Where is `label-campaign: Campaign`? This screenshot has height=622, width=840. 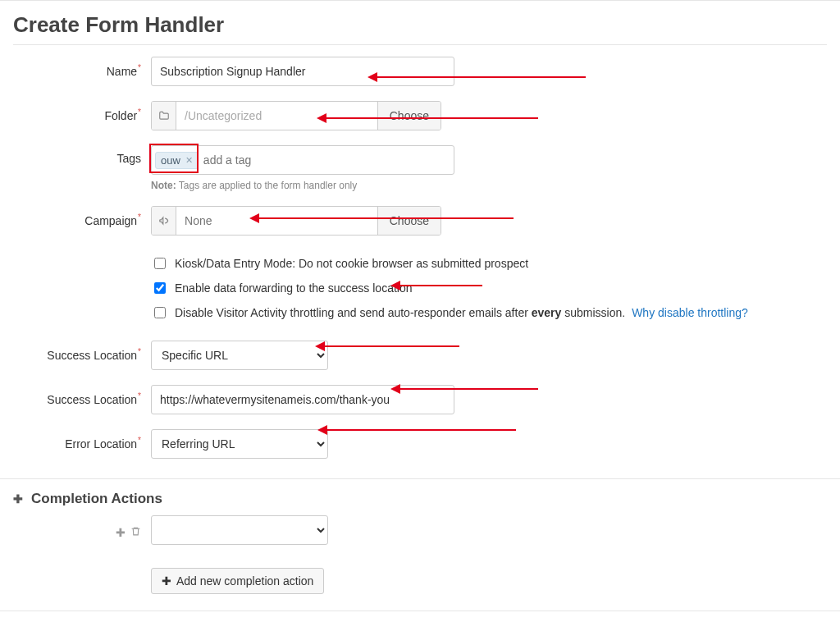 label-campaign: Campaign is located at coordinates (82, 217).